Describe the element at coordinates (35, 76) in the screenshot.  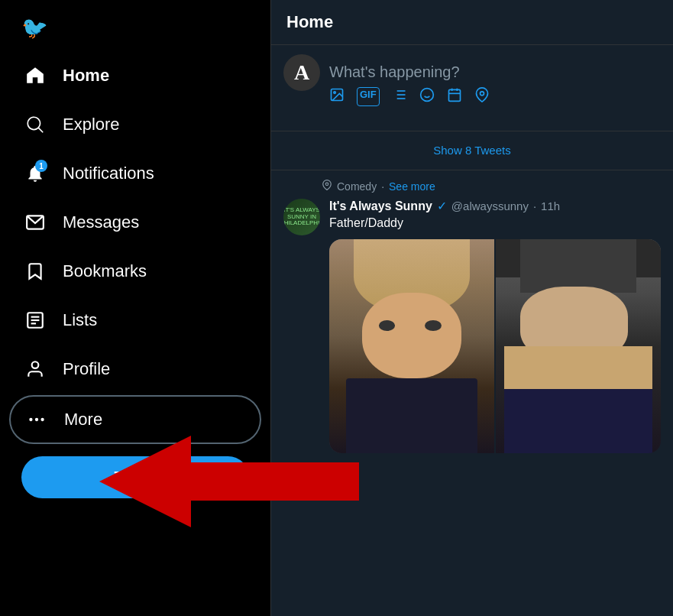
I see `home-icon` at that location.